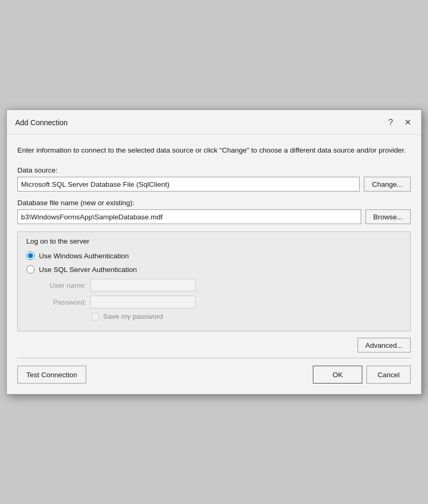  I want to click on save-password-checkbox, so click(95, 317).